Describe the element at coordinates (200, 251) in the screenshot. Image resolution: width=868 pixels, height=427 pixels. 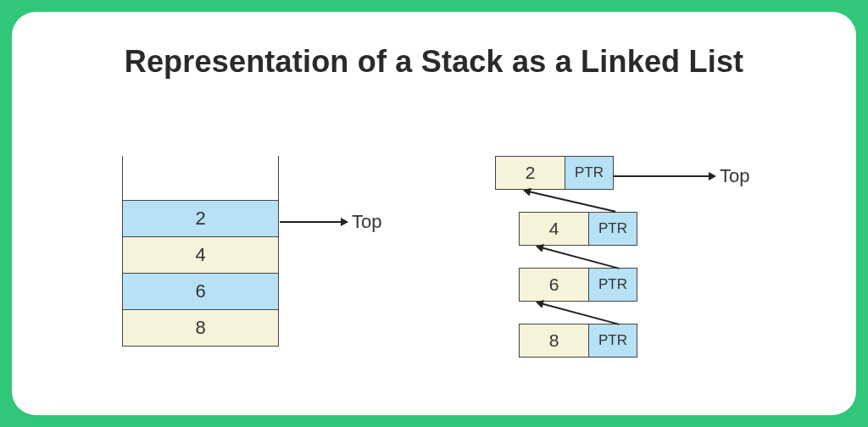
I see `stack-array: 2 4 6 8` at that location.